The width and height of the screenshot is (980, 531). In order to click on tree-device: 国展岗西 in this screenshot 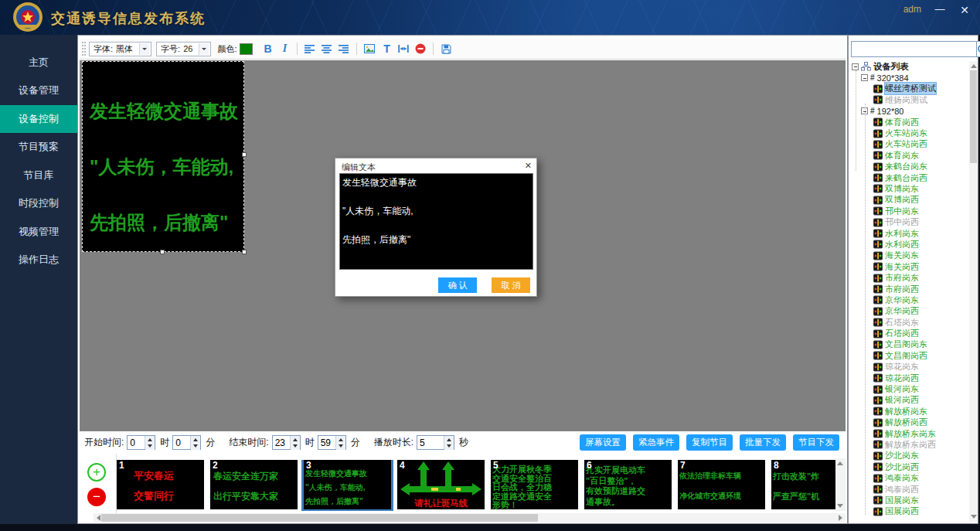, I will do `click(909, 512)`.